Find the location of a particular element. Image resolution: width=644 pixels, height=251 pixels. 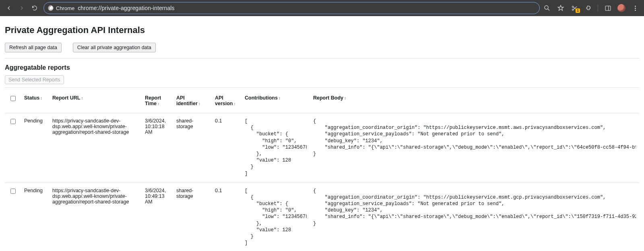

zoom-icon is located at coordinates (547, 8).